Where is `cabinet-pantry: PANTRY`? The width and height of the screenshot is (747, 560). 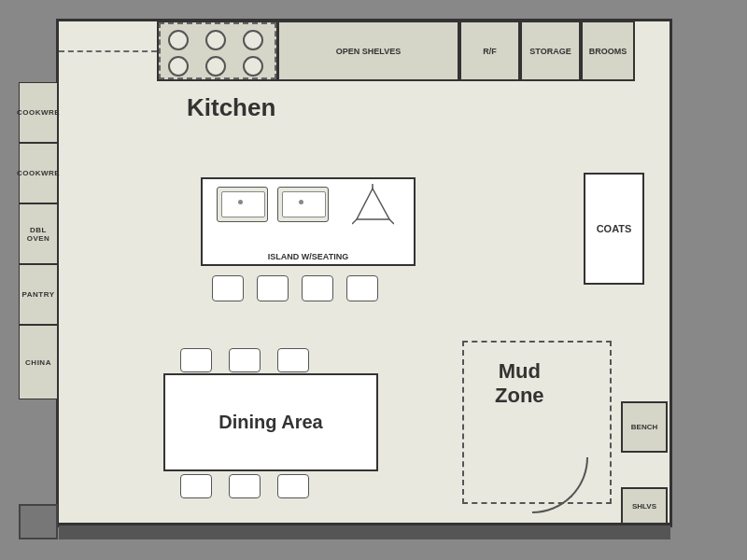 cabinet-pantry: PANTRY is located at coordinates (38, 295).